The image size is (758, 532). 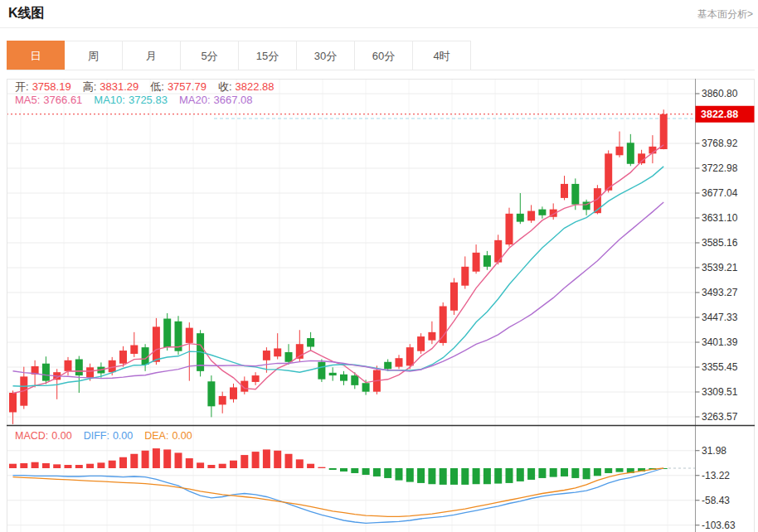 I want to click on legend-label: 低:, so click(x=158, y=86).